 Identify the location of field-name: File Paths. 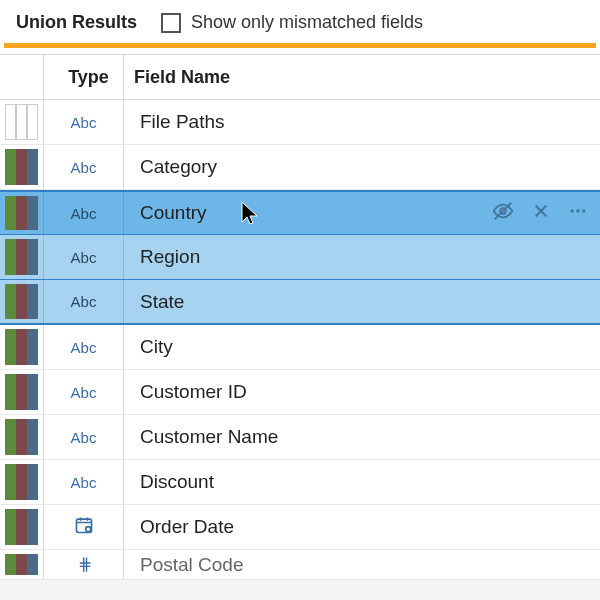
(362, 122).